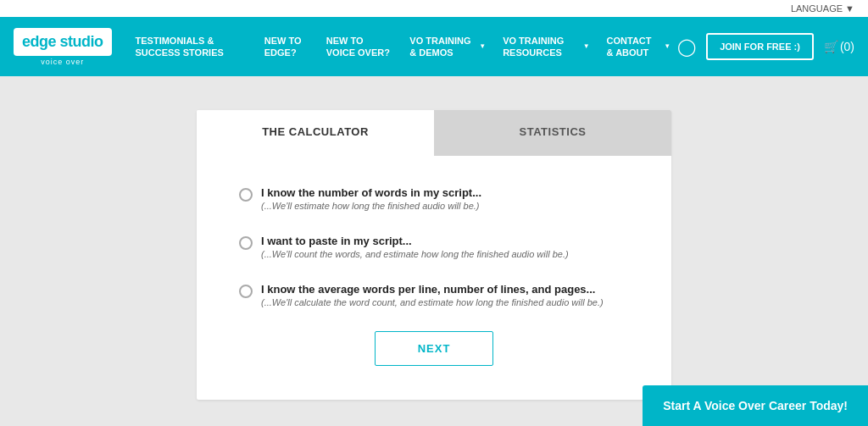 The width and height of the screenshot is (868, 426). I want to click on language-bar: LANGUAGE ▼, so click(434, 8).